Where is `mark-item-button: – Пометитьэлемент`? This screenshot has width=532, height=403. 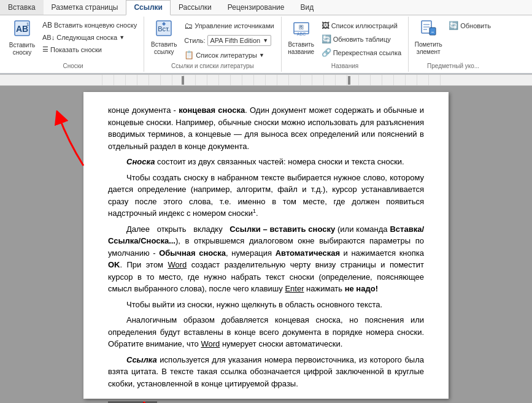 mark-item-button: – Пометитьэлемент is located at coordinates (428, 37).